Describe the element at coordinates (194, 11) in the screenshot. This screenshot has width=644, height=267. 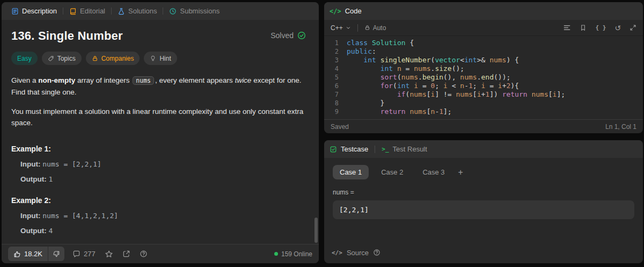
I see `tab-submissions: Submissions` at that location.